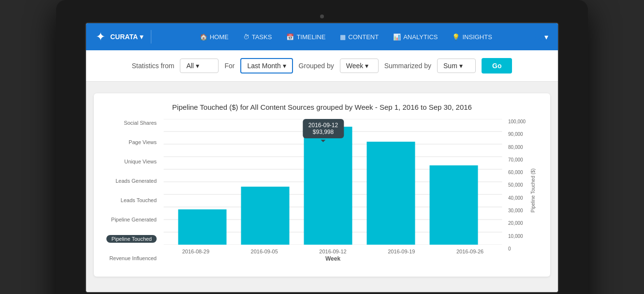 This screenshot has height=294, width=644. Describe the element at coordinates (541, 37) in the screenshot. I see `user-icon: 👤 ▾` at that location.